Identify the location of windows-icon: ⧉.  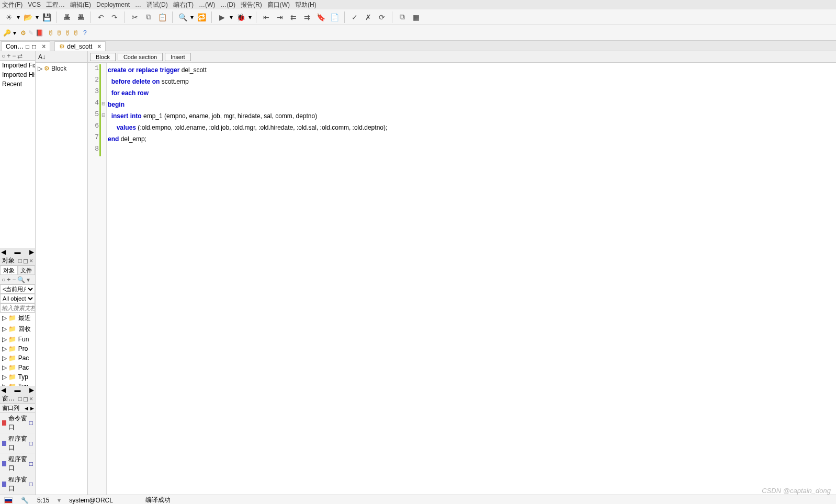
(402, 17).